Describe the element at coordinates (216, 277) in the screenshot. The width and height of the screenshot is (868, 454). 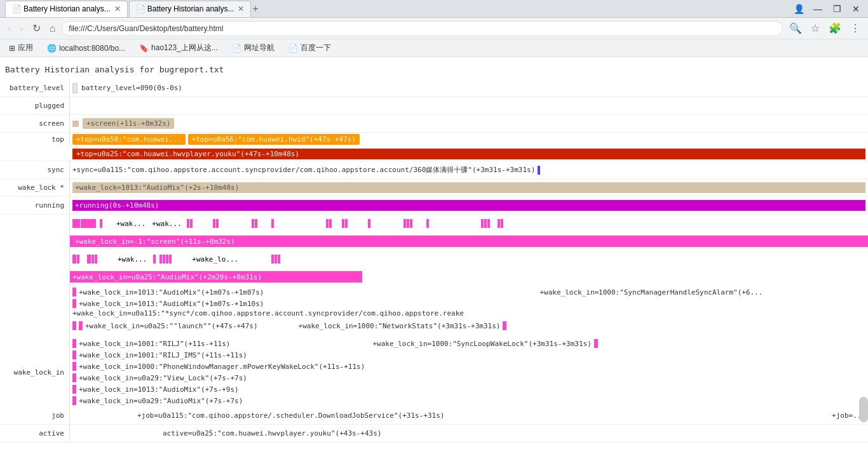
I see `audiomix-bar: +wake_lock_in=u0a25:"AudioMix"(+2m20s-+8…` at that location.